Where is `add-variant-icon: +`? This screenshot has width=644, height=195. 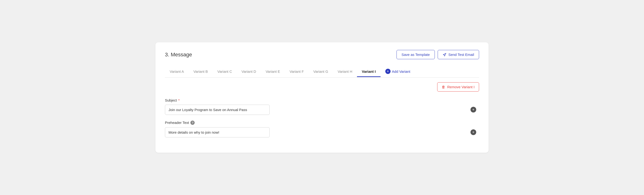
add-variant-icon: + is located at coordinates (388, 71).